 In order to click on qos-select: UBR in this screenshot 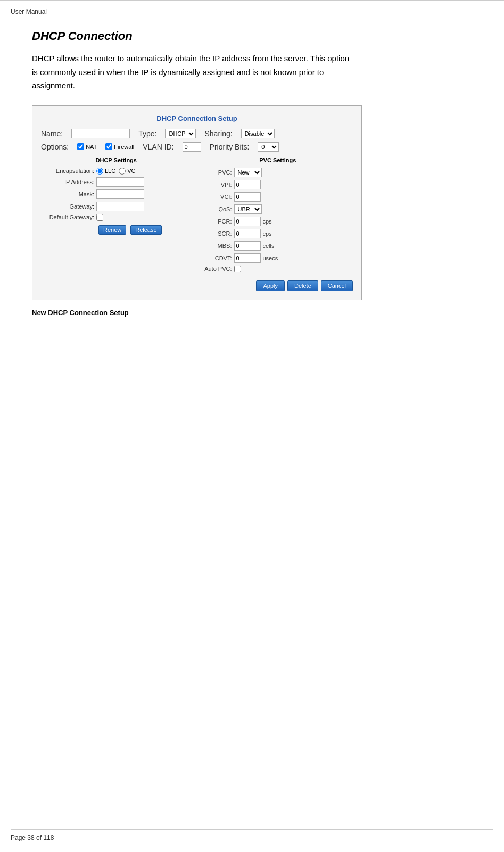, I will do `click(248, 209)`.